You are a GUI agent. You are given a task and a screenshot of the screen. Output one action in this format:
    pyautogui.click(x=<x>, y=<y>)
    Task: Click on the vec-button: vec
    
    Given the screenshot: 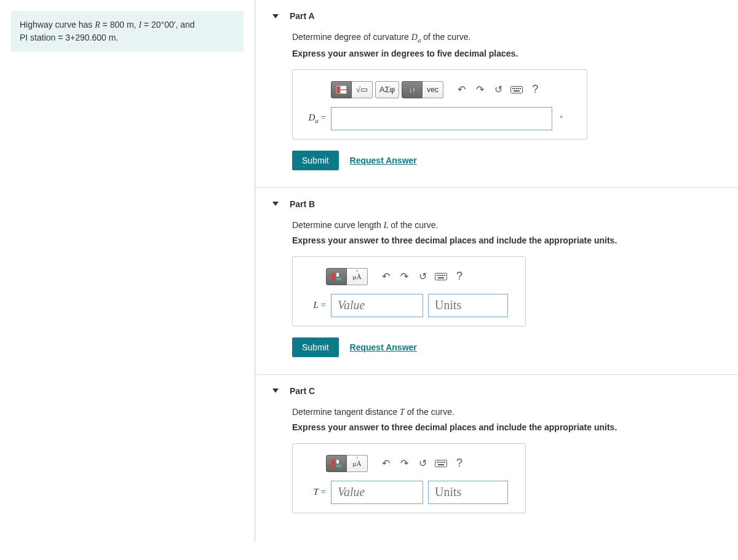 What is the action you would take?
    pyautogui.click(x=433, y=90)
    